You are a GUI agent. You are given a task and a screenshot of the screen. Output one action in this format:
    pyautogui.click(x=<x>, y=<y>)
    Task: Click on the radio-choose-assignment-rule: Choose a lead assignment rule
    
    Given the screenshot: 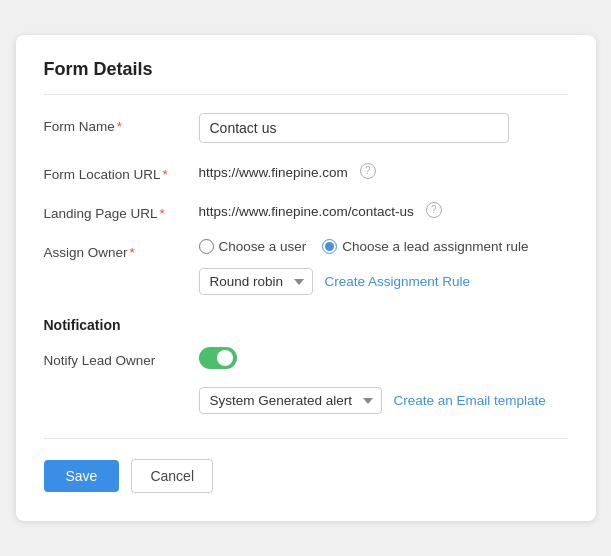 What is the action you would take?
    pyautogui.click(x=425, y=246)
    